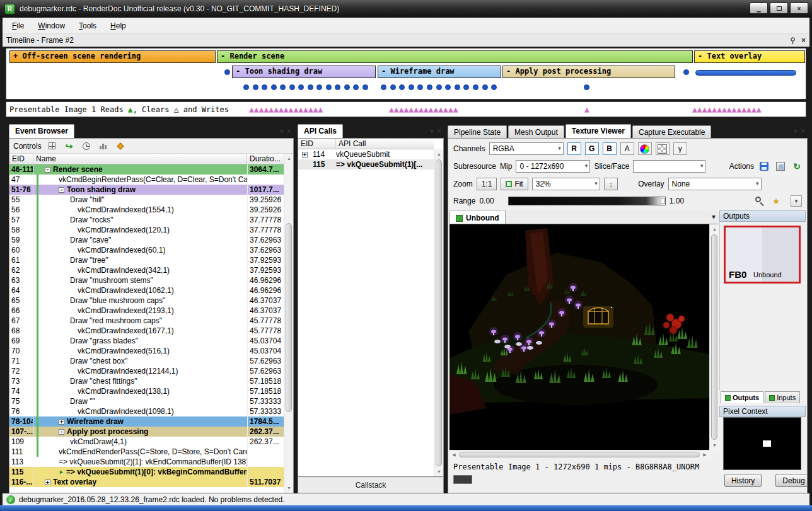  What do you see at coordinates (477, 132) in the screenshot?
I see `tab-pipeline-state: Pipeline State` at bounding box center [477, 132].